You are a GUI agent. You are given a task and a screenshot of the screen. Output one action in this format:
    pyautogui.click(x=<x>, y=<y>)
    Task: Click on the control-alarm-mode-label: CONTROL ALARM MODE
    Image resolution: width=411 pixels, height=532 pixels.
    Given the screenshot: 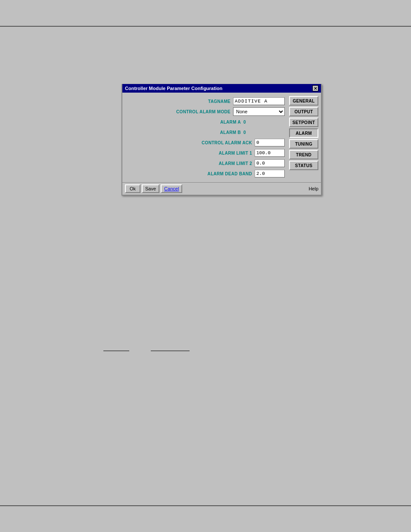 What is the action you would take?
    pyautogui.click(x=203, y=112)
    